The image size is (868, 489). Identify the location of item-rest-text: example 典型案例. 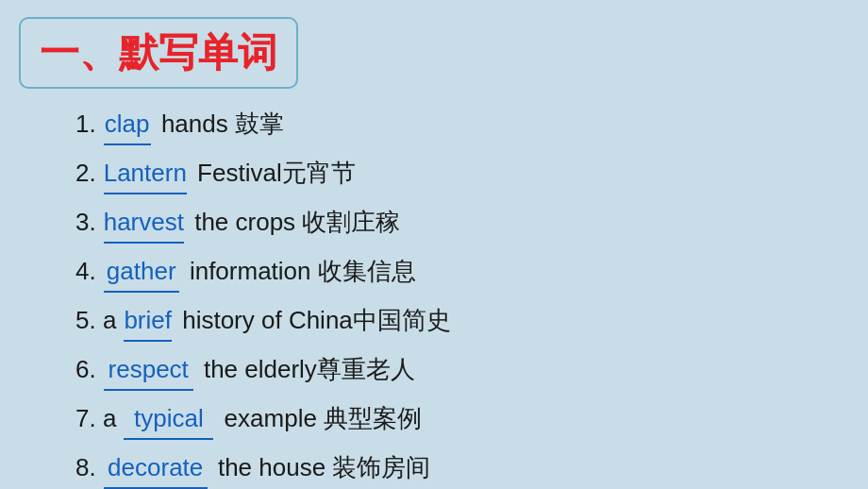
(319, 418).